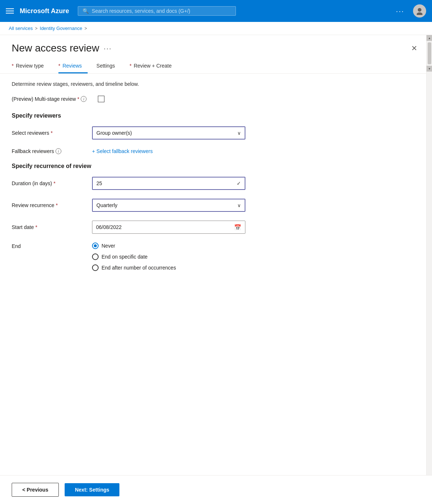  I want to click on start-date-row: Start date * 06/08/2022 📅, so click(216, 227).